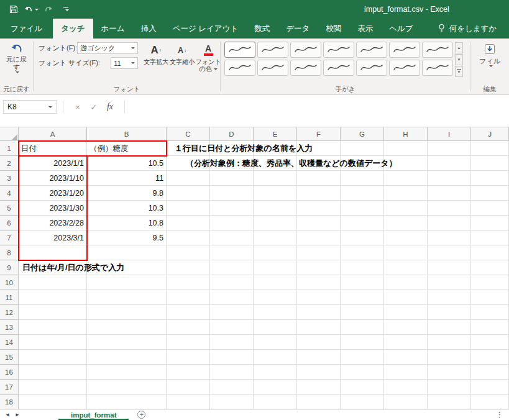 The width and height of the screenshot is (509, 420). I want to click on cell-B3: 11, so click(127, 178).